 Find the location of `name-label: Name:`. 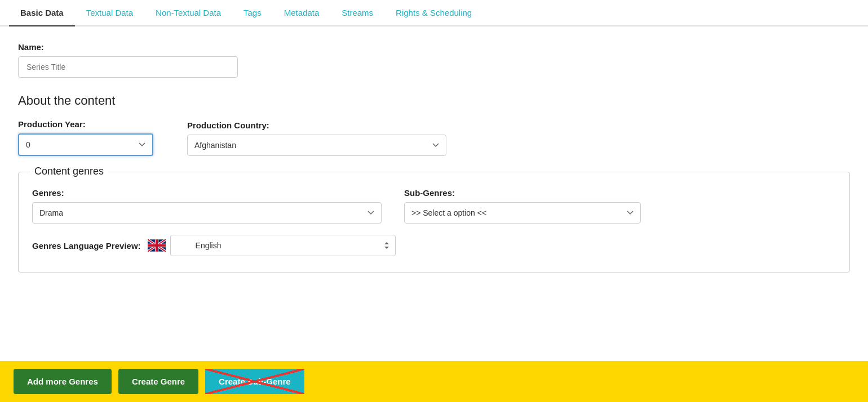

name-label: Name: is located at coordinates (434, 47).